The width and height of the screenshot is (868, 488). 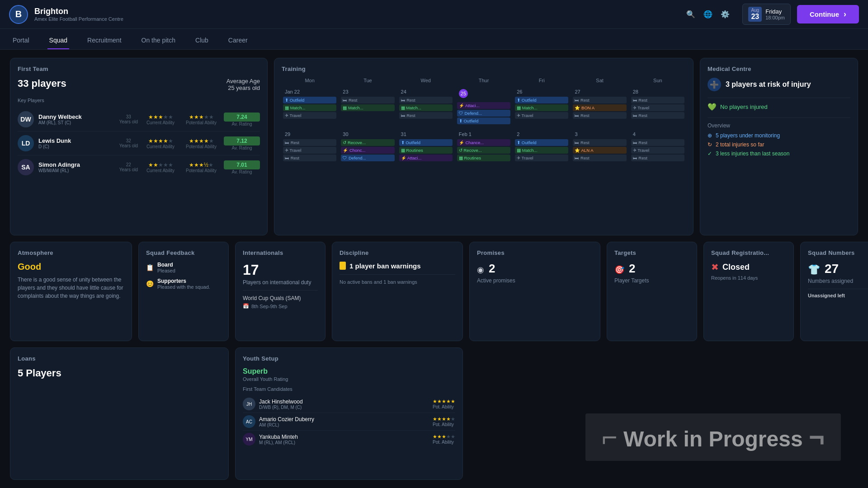 I want to click on nav-recruitment: Recruitment, so click(x=104, y=41).